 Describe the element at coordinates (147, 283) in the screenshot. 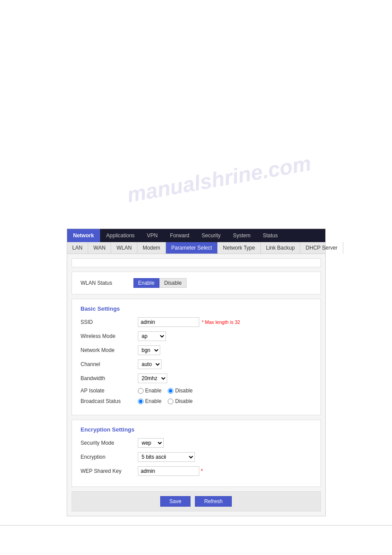

I see `wlan-enable-button: Enable` at that location.